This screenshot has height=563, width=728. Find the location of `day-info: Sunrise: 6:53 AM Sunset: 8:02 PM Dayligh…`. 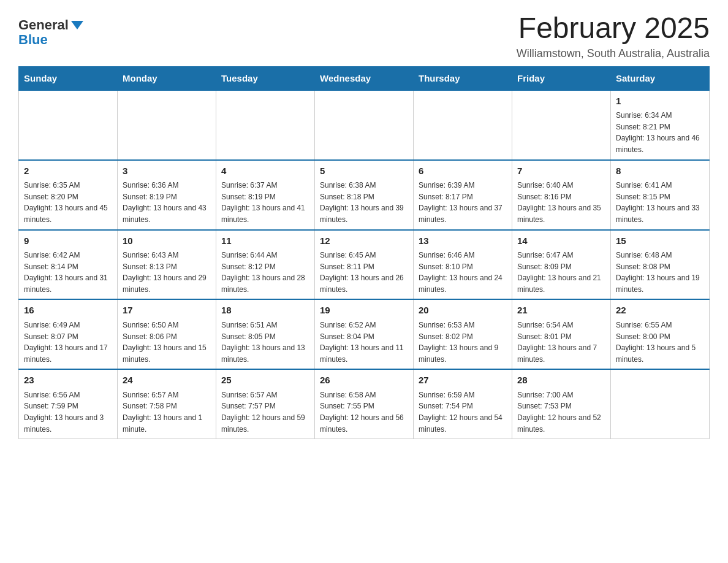

day-info: Sunrise: 6:53 AM Sunset: 8:02 PM Dayligh… is located at coordinates (463, 342).